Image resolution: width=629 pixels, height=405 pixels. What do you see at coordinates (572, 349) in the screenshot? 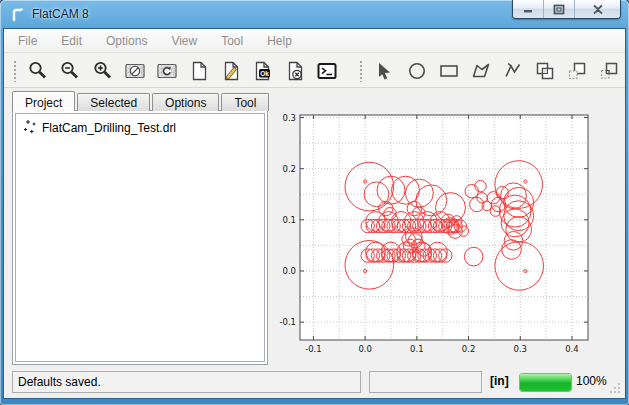
I see `svg-text: 0.4` at bounding box center [572, 349].